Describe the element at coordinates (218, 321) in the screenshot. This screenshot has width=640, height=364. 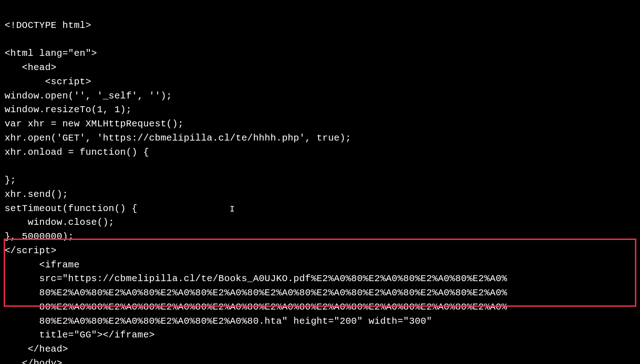
I see `code-line: 80%E2%A0%80%E2%A0%80%E2%A0%80%E2%A0%80.h…` at that location.